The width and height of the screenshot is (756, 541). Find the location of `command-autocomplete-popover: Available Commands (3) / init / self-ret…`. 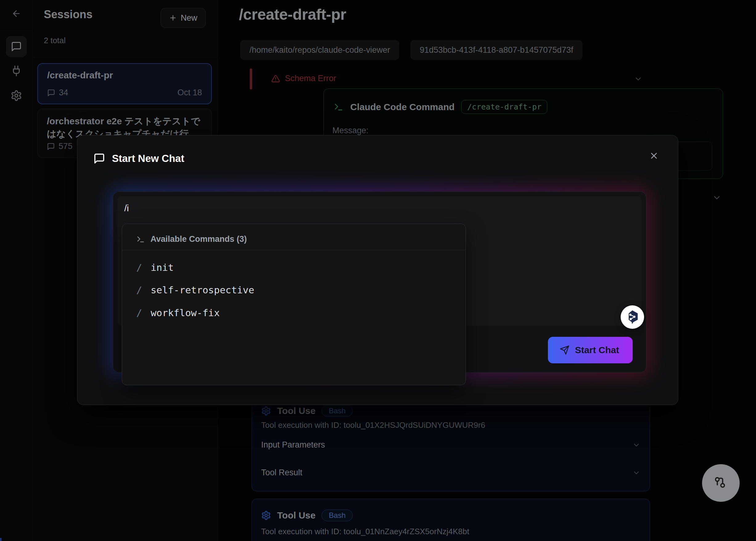

command-autocomplete-popover: Available Commands (3) / init / self-ret… is located at coordinates (294, 304).